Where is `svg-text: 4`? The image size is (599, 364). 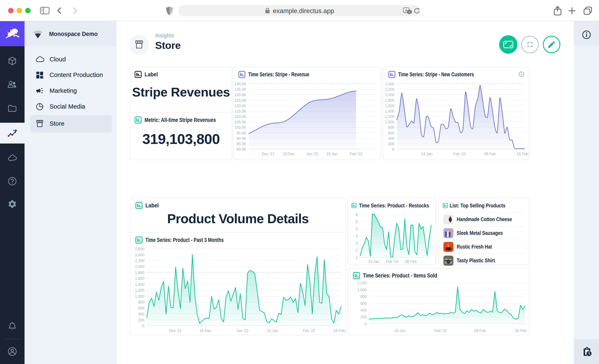
svg-text: 4 is located at coordinates (357, 236).